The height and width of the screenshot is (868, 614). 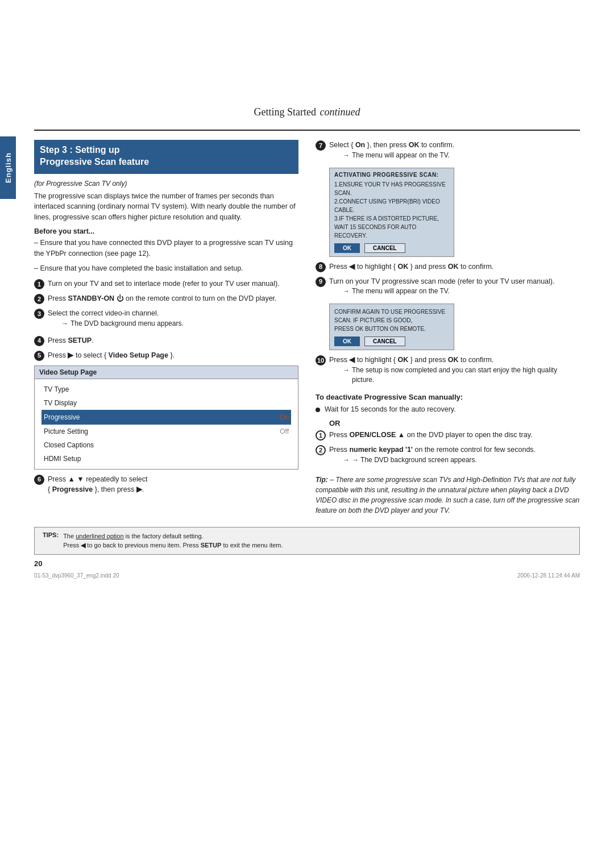 I want to click on step-text-2: Press STANDBY-ON ⏻ on the remote control…, so click(x=163, y=299).